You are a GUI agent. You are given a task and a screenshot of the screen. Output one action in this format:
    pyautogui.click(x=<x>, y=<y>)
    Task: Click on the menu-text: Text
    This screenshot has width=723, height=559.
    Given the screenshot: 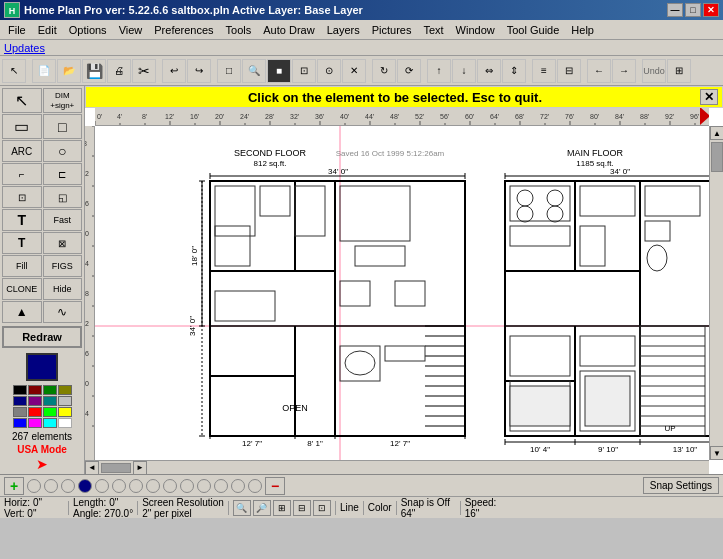 What is the action you would take?
    pyautogui.click(x=433, y=30)
    